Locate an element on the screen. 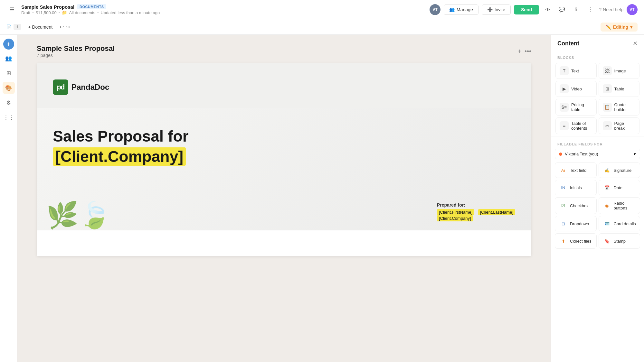 This screenshot has height=362, width=644. left-sidebar: + 👥 ⊞ 🎨 ⚙ ⋮⋮ is located at coordinates (9, 198).